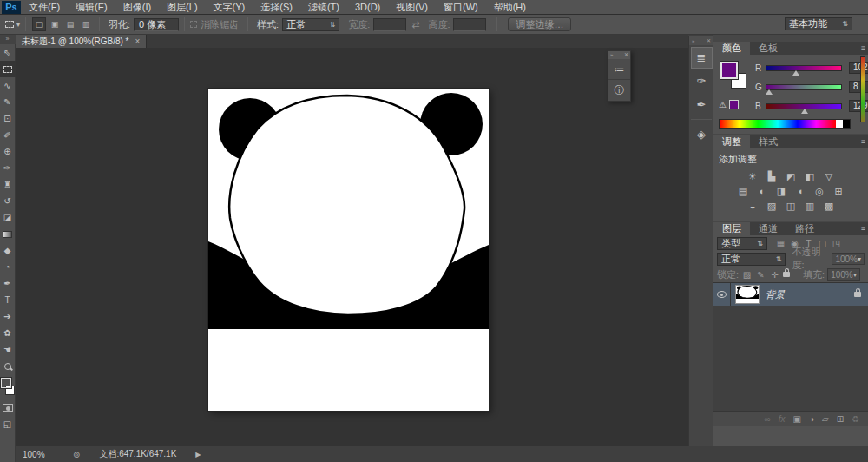  Describe the element at coordinates (753, 176) in the screenshot. I see `brightness-contrast-icon: ☀` at that location.